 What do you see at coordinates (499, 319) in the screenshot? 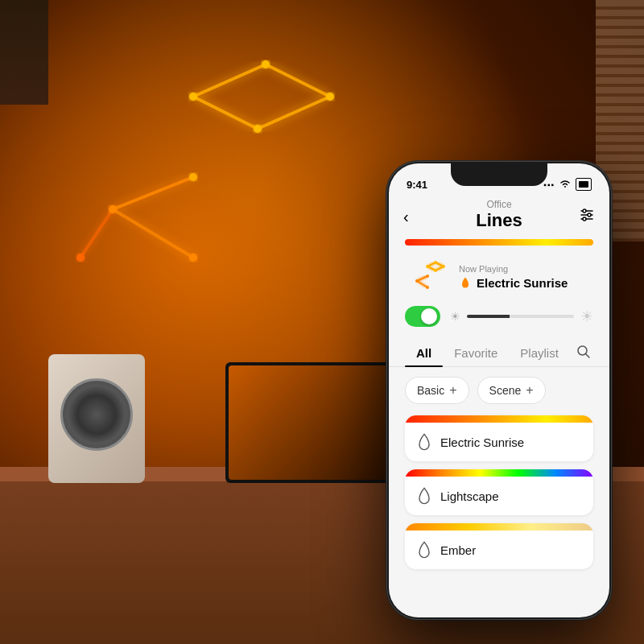
I see `controls-row: ☀ ☀` at bounding box center [499, 319].